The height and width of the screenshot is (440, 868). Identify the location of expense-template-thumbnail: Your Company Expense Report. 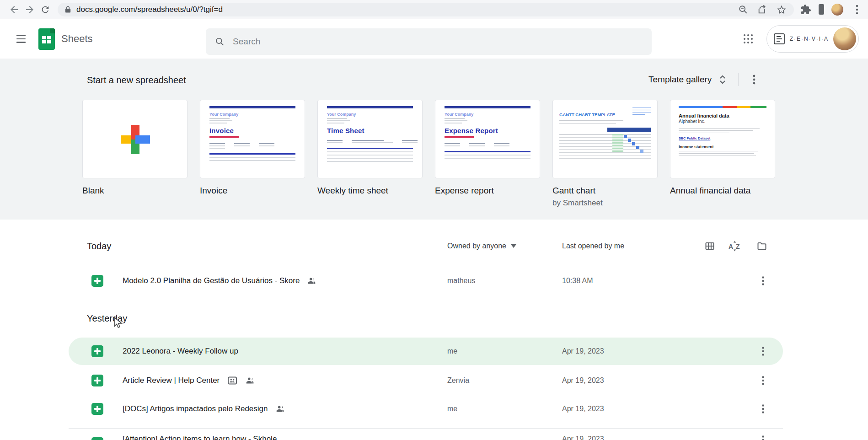
(488, 139).